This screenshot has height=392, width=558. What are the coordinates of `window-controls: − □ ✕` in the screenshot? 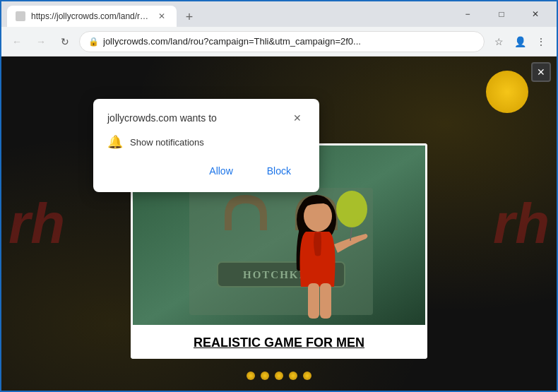 It's located at (501, 14).